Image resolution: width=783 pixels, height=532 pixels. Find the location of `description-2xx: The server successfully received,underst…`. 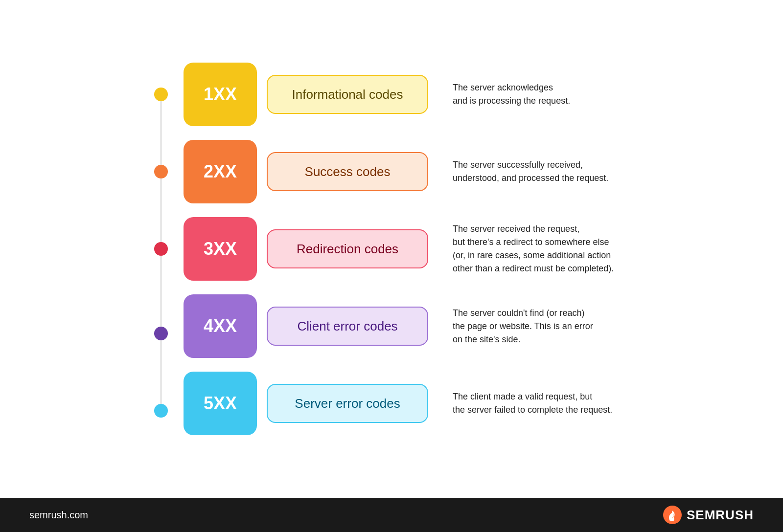

description-2xx: The server successfully received,underst… is located at coordinates (541, 172).